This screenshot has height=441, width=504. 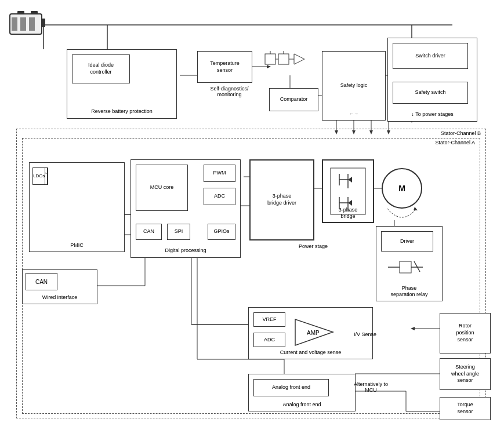 I want to click on analog-front-end-outer: Analog front end Analog front end, so click(x=302, y=393).